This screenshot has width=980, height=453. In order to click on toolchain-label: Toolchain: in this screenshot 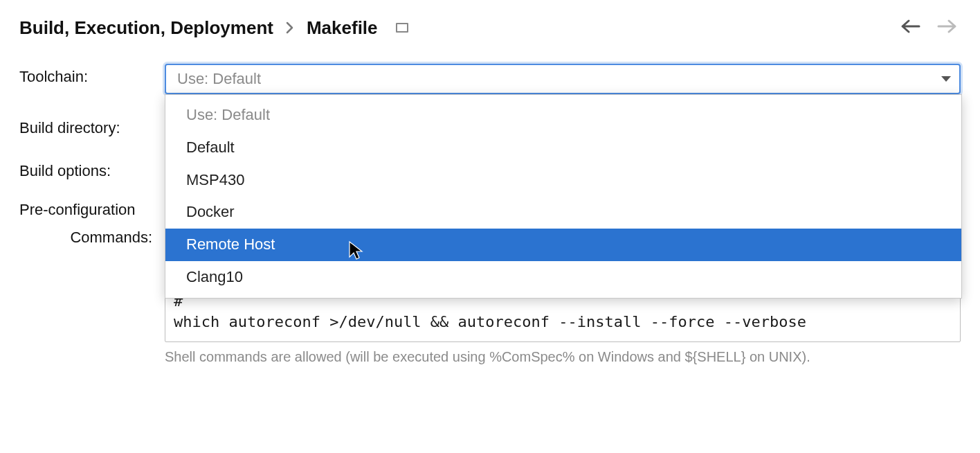, I will do `click(92, 75)`.